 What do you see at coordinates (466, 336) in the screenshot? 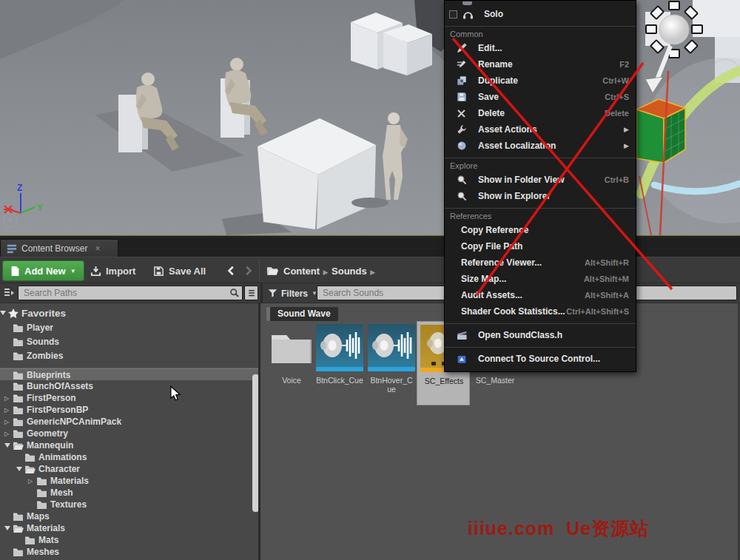
I see `film-icon` at bounding box center [466, 336].